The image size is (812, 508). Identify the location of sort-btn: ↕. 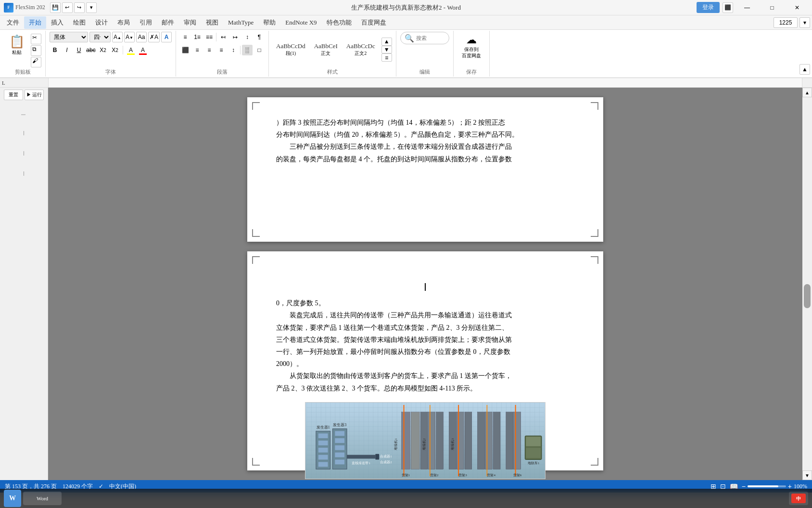
(247, 37).